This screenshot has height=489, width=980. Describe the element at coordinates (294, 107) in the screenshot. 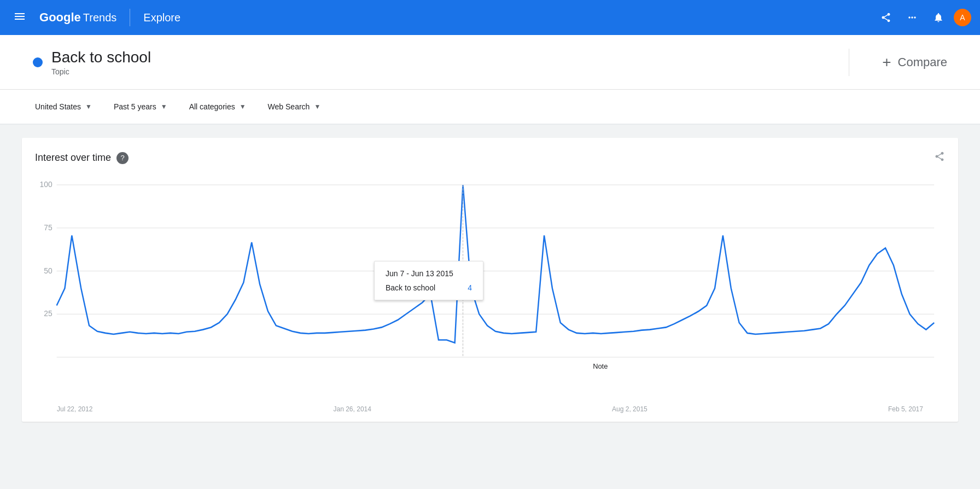

I see `search-type-filter: Web Search ▼` at that location.